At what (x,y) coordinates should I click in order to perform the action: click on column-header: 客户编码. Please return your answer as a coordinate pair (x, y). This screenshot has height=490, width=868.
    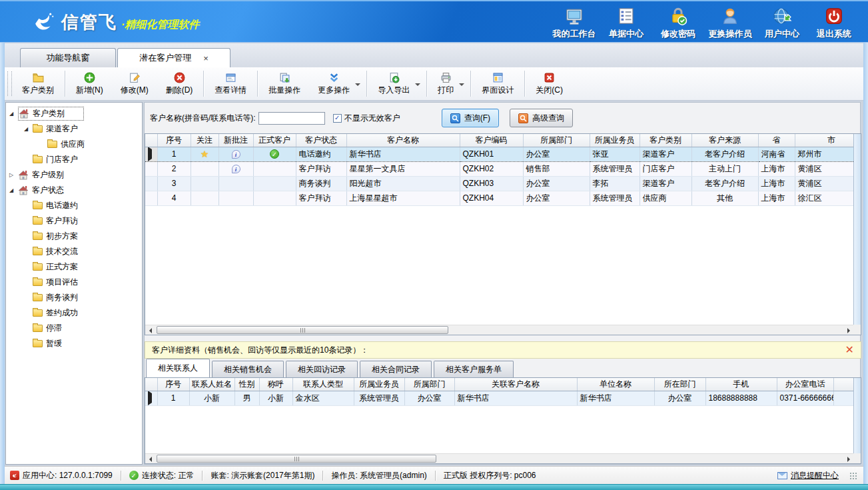
    Looking at the image, I should click on (492, 140).